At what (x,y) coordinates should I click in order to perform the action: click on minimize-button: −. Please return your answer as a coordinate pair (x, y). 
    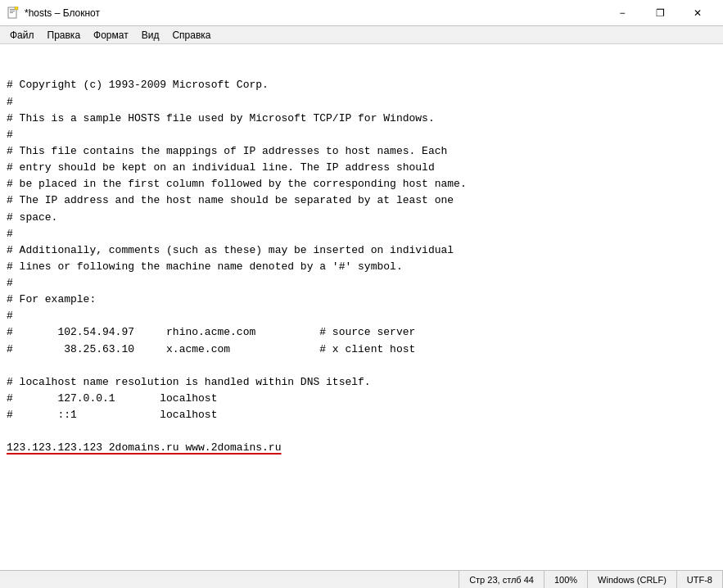
    Looking at the image, I should click on (622, 13).